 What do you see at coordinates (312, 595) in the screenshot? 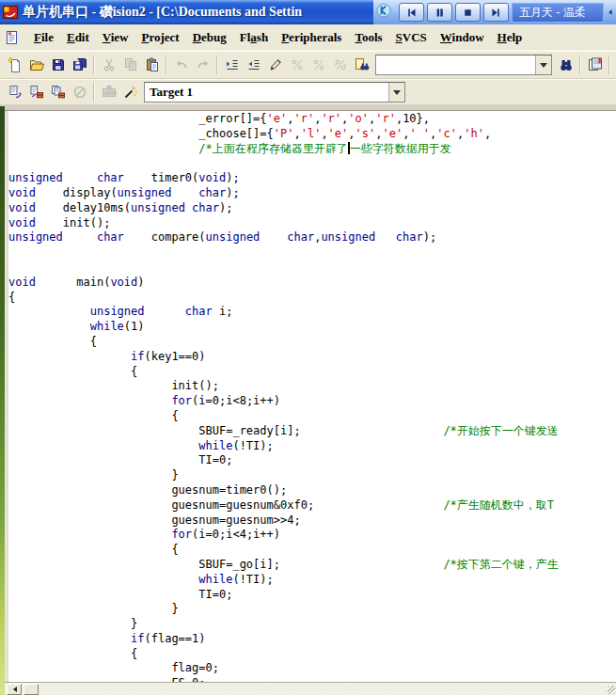
I see `code-line: TI=0;` at bounding box center [312, 595].